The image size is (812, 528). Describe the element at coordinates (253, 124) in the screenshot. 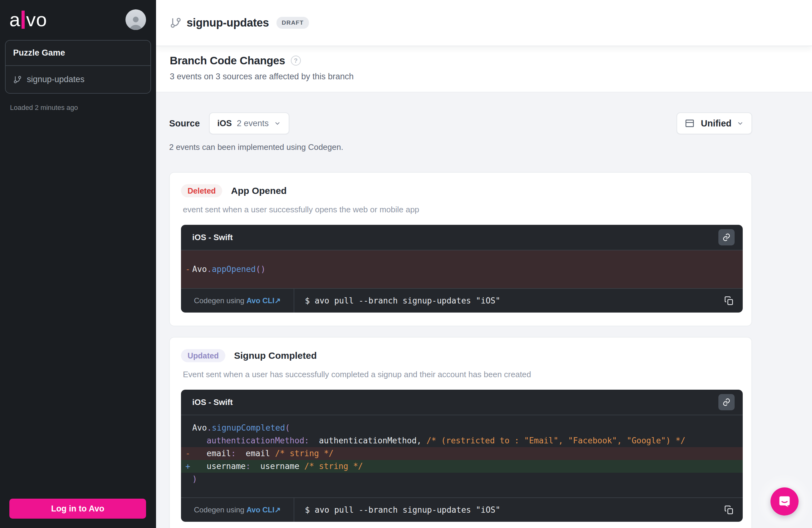

I see `source-dropdown-count: 2 events` at that location.